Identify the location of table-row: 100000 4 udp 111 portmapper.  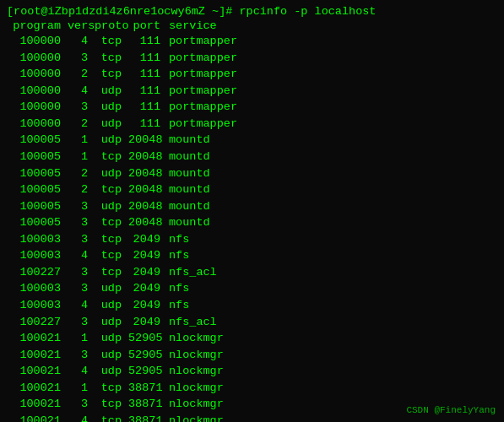
(252, 91).